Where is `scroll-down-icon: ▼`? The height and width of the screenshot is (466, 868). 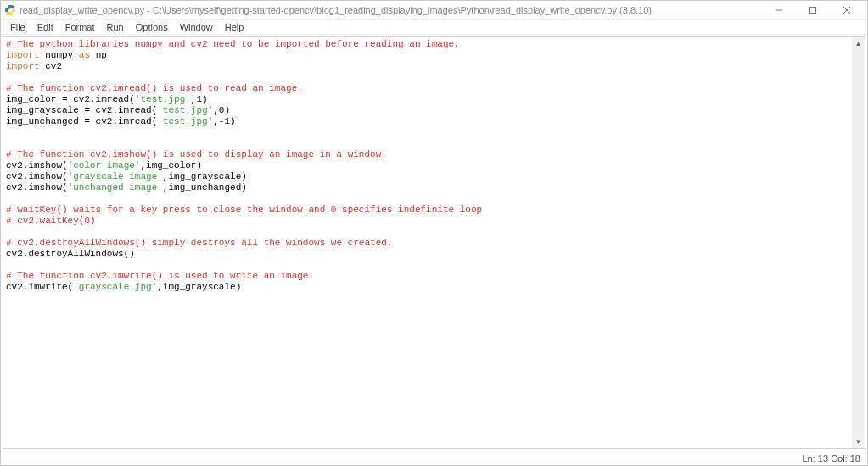 scroll-down-icon: ▼ is located at coordinates (859, 441).